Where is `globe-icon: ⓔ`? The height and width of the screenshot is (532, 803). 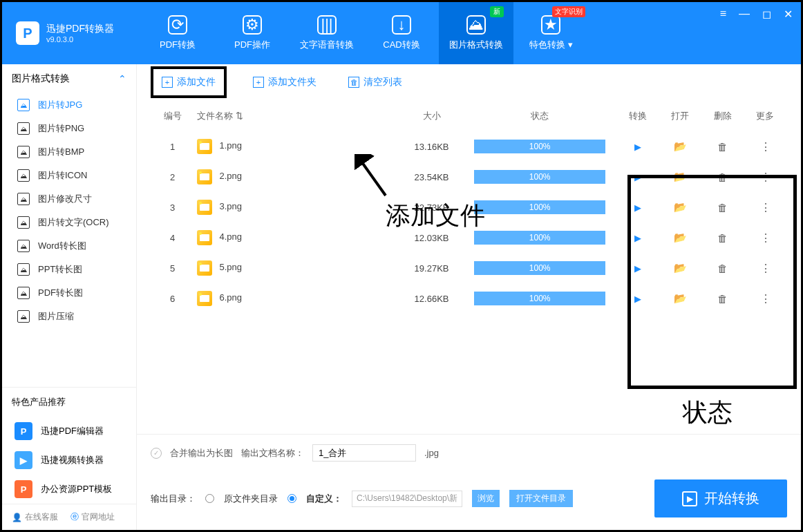
globe-icon: ⓔ is located at coordinates (75, 517).